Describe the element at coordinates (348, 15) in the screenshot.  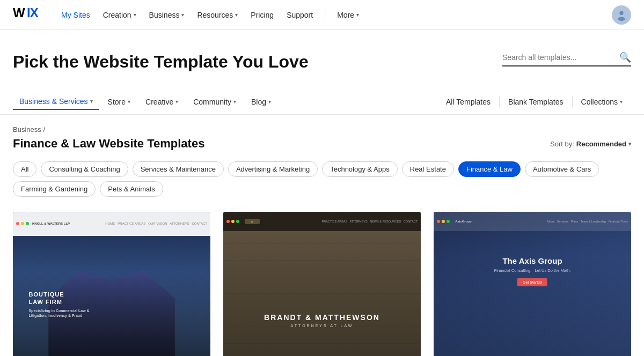
I see `nav-more: More ▾` at that location.